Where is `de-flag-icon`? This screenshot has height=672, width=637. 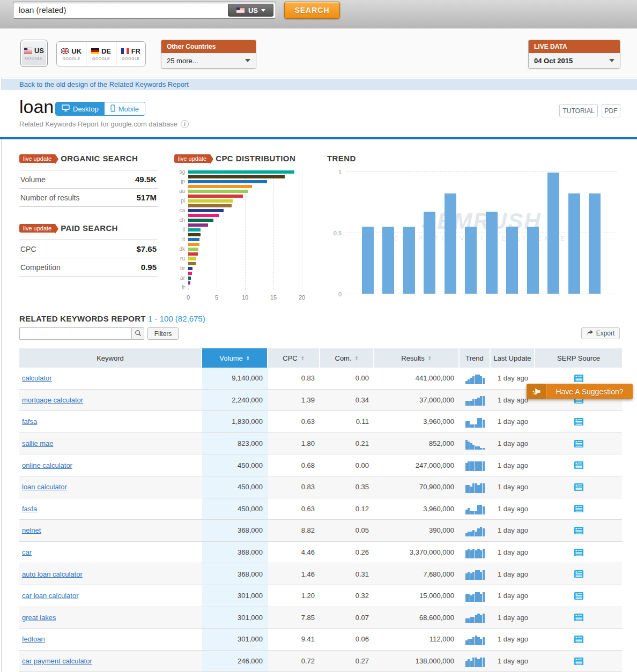 de-flag-icon is located at coordinates (95, 51).